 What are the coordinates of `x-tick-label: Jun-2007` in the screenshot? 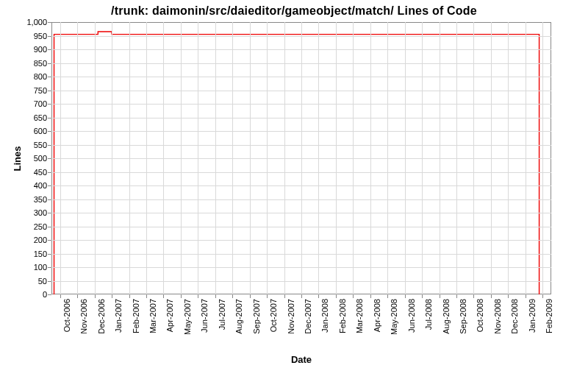 It's located at (204, 316).